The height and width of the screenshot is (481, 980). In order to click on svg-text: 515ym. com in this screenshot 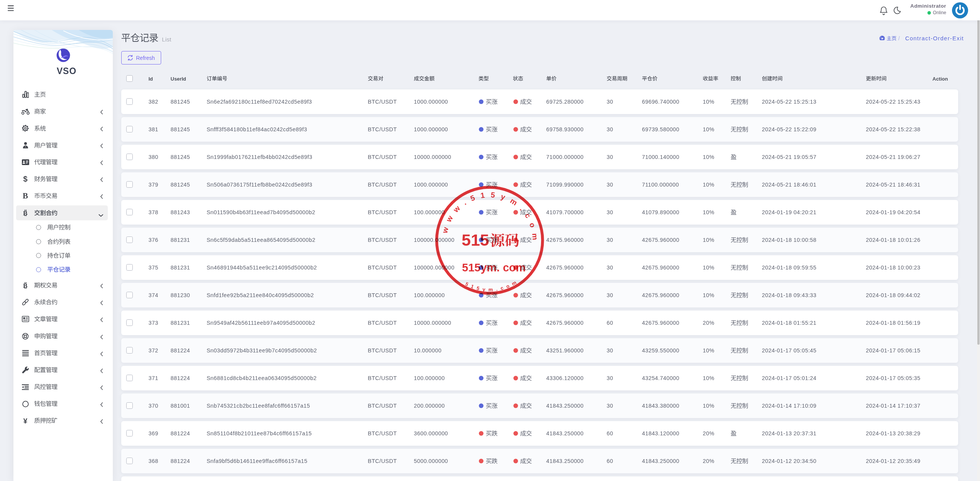, I will do `click(494, 268)`.